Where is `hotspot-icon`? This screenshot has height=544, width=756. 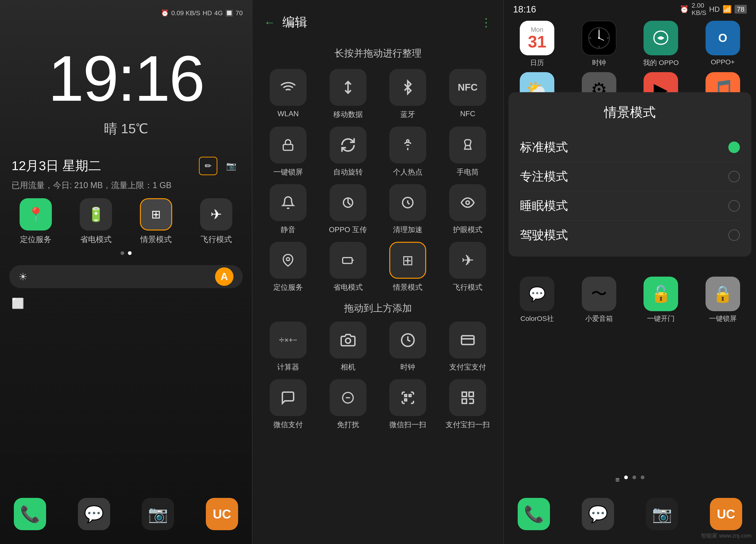 hotspot-icon is located at coordinates (408, 145).